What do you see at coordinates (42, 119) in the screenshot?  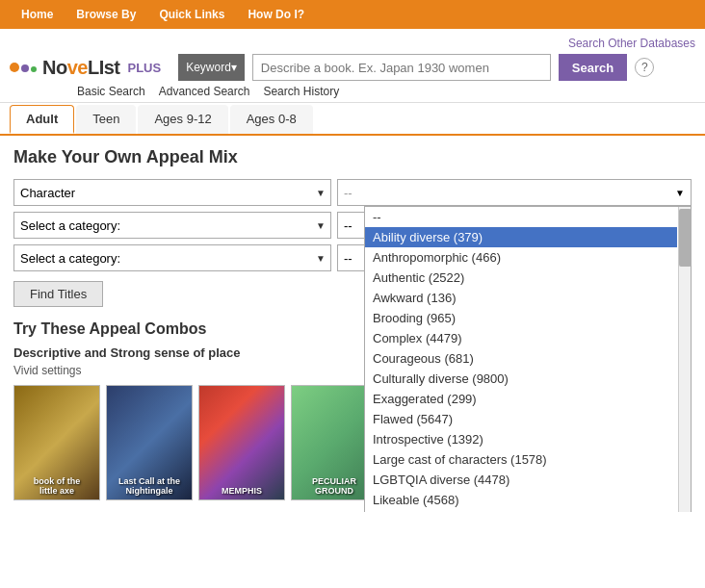 I see `tab-adult: Adult` at bounding box center [42, 119].